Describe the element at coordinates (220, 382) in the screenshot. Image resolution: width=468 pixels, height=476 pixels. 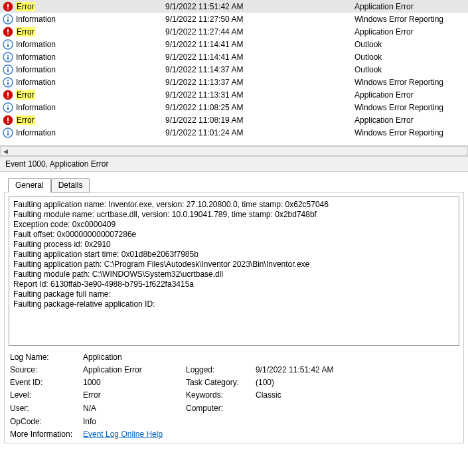
I see `label-taskcat: Task Category:` at that location.